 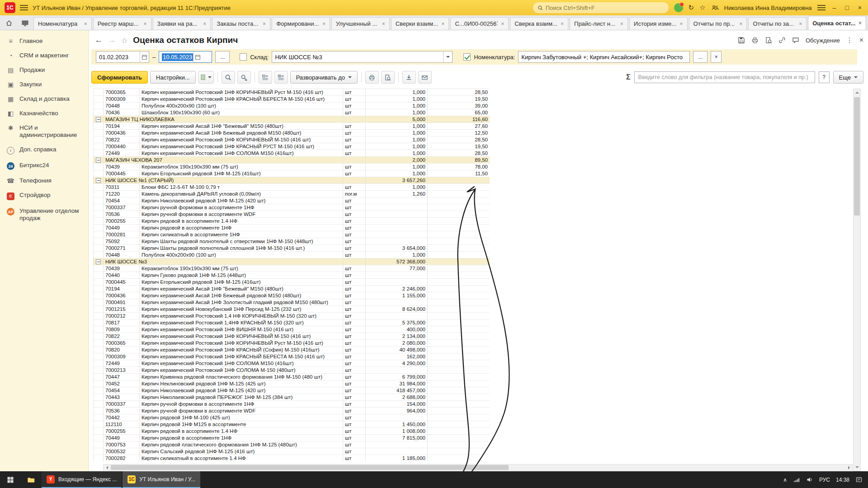 What do you see at coordinates (716, 57) in the screenshot?
I see `nomenclature-clear-button: ×` at bounding box center [716, 57].